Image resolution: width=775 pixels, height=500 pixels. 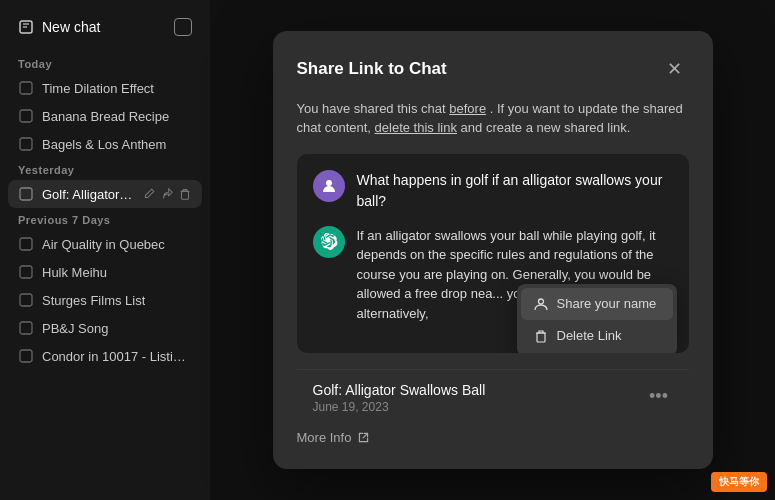 What do you see at coordinates (658, 396) in the screenshot?
I see `more-icon: •••` at bounding box center [658, 396].